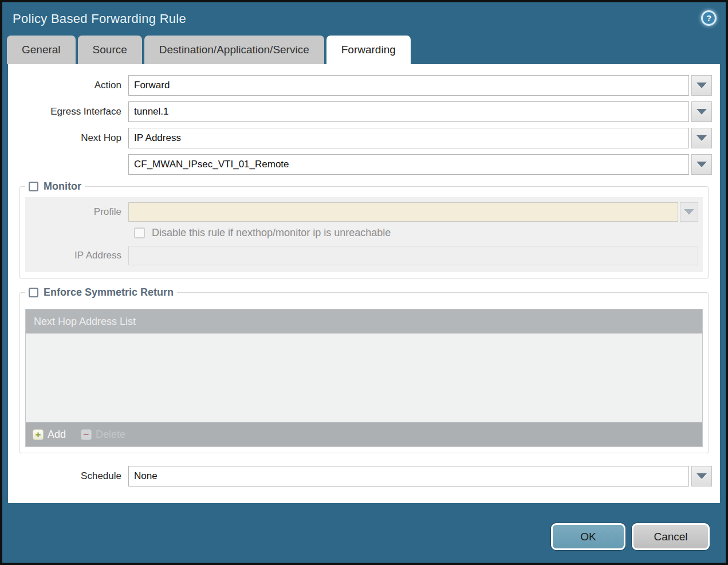 The height and width of the screenshot is (565, 728). I want to click on next-hop-type-dropdown-button, so click(702, 138).